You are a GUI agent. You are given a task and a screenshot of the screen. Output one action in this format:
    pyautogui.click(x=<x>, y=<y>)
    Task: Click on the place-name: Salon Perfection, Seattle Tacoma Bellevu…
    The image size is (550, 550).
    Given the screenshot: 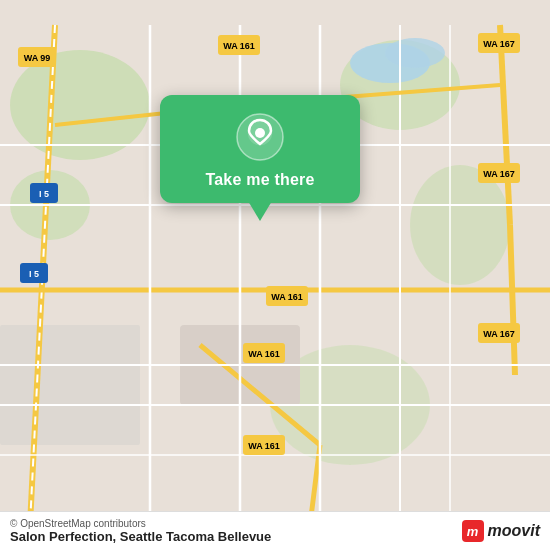 What is the action you would take?
    pyautogui.click(x=140, y=536)
    